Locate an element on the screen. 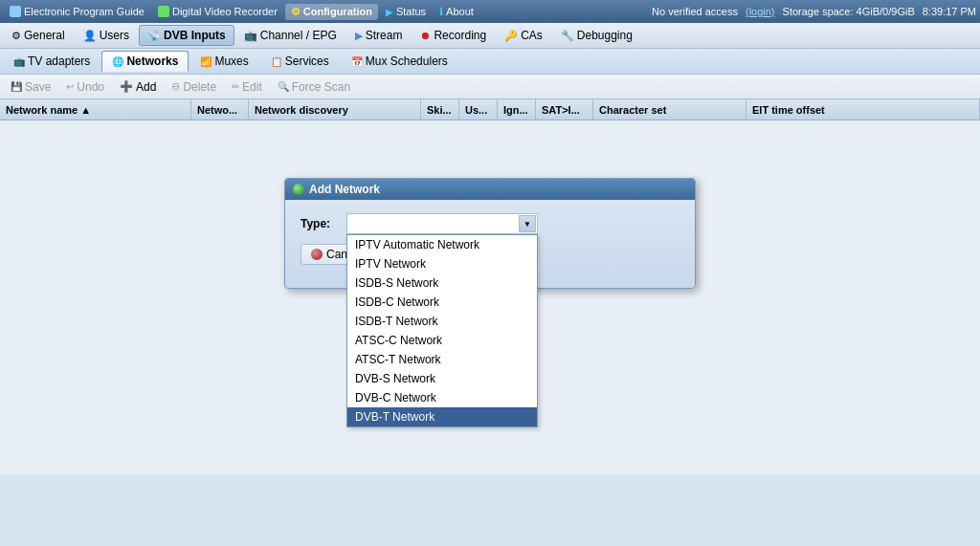  tab-tv-adapters: 📺 TV adapters is located at coordinates (52, 61).